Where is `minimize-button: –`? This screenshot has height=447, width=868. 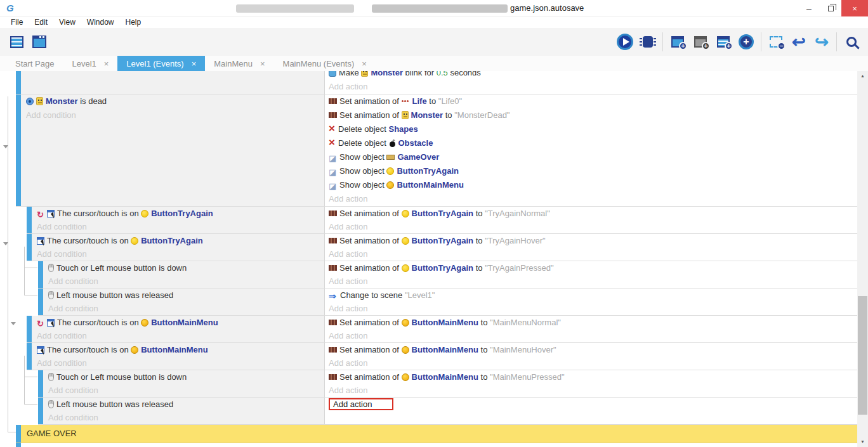
minimize-button: – is located at coordinates (809, 8).